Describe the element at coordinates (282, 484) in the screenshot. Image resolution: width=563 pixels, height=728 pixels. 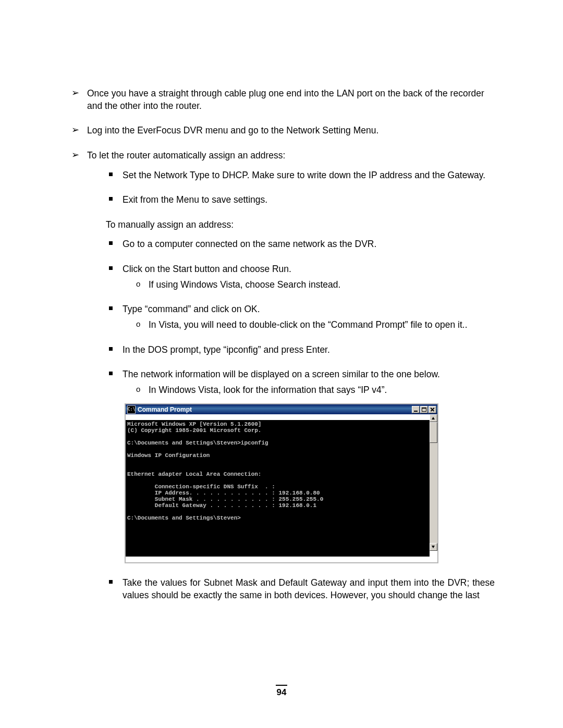
I see `command-prompt-window: C:\ Command Prompt Microsoft Windows XP …` at that location.